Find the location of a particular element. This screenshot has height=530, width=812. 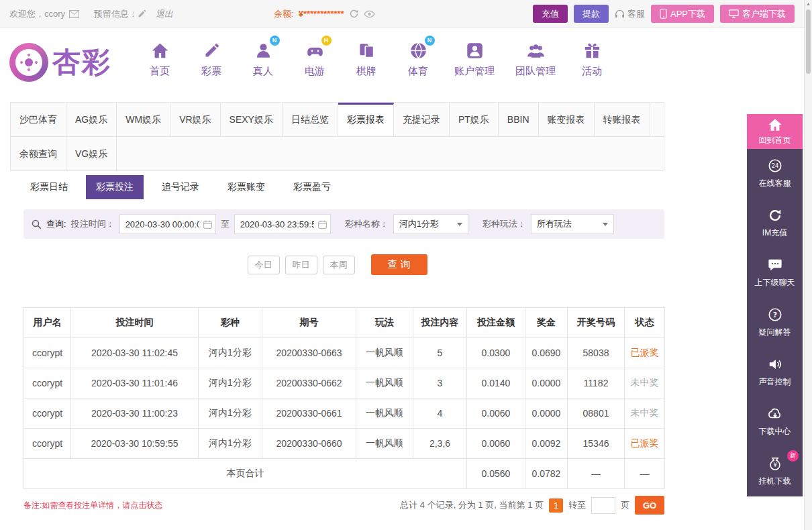

phone-icon is located at coordinates (663, 13).